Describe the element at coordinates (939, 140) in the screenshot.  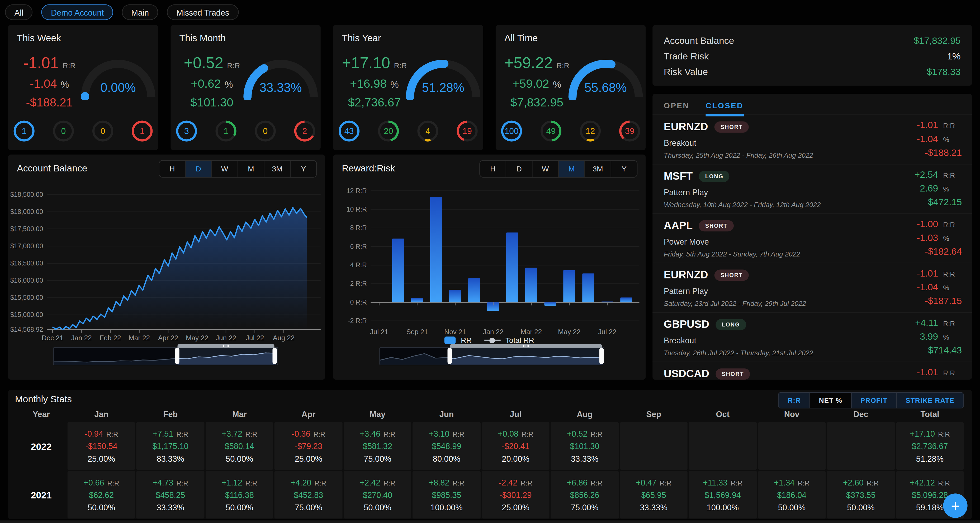
I see `trade-values: -1.01R:R -1.04% -$188.21` at that location.